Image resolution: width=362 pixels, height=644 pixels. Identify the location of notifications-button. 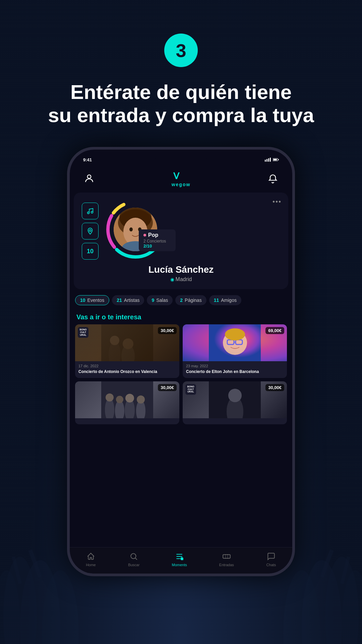
(273, 178).